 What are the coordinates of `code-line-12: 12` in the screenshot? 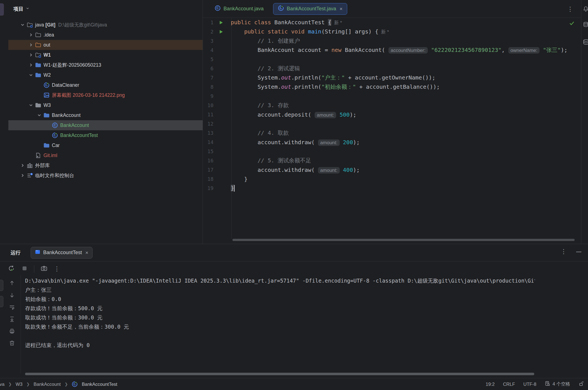 It's located at (392, 124).